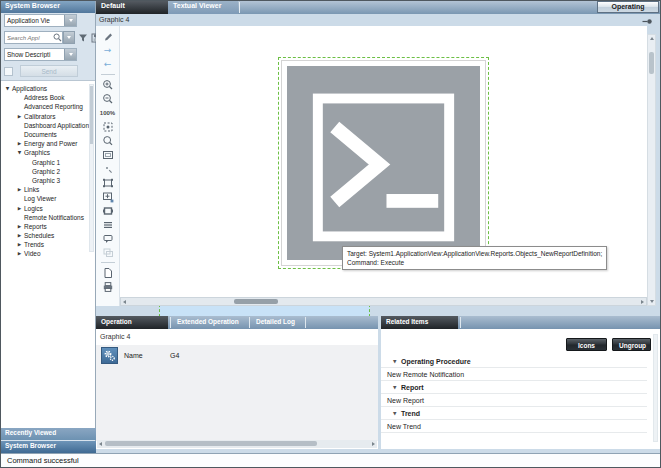 The height and width of the screenshot is (468, 661). Describe the element at coordinates (210, 322) in the screenshot. I see `tab-extended-operation: Extended Operation` at that location.